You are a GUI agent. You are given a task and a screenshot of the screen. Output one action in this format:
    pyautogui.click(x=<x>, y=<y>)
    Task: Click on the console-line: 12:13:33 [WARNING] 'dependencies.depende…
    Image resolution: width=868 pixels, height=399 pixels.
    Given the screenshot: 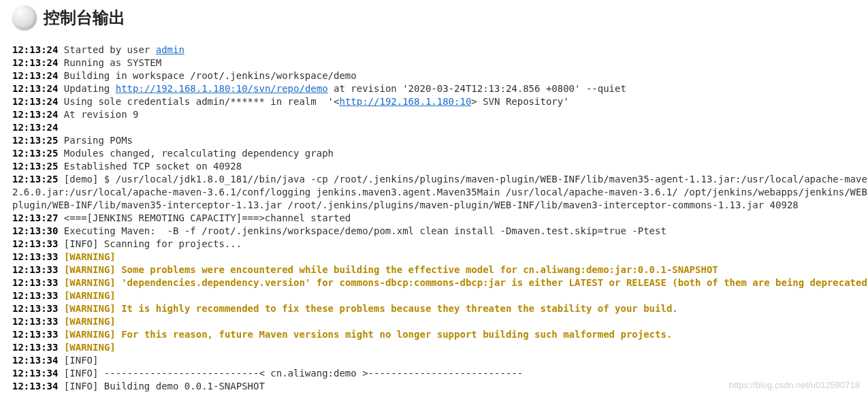 What is the action you would take?
    pyautogui.click(x=440, y=283)
    